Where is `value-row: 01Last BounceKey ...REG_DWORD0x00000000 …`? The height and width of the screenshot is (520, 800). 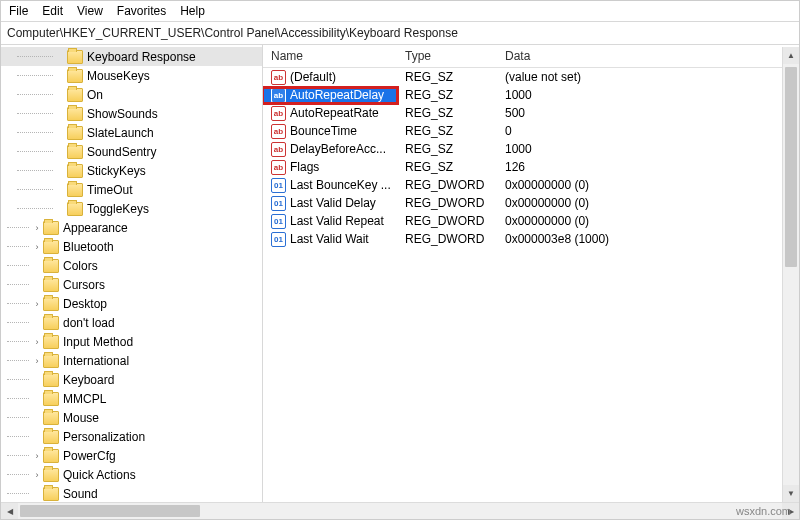
value-row: 01Last BounceKey ...REG_DWORD0x00000000 … is located at coordinates (531, 185).